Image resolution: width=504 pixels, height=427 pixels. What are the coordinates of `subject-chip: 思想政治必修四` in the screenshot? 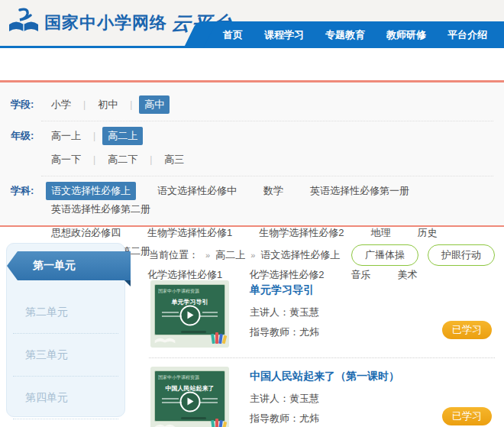 It's located at (86, 233).